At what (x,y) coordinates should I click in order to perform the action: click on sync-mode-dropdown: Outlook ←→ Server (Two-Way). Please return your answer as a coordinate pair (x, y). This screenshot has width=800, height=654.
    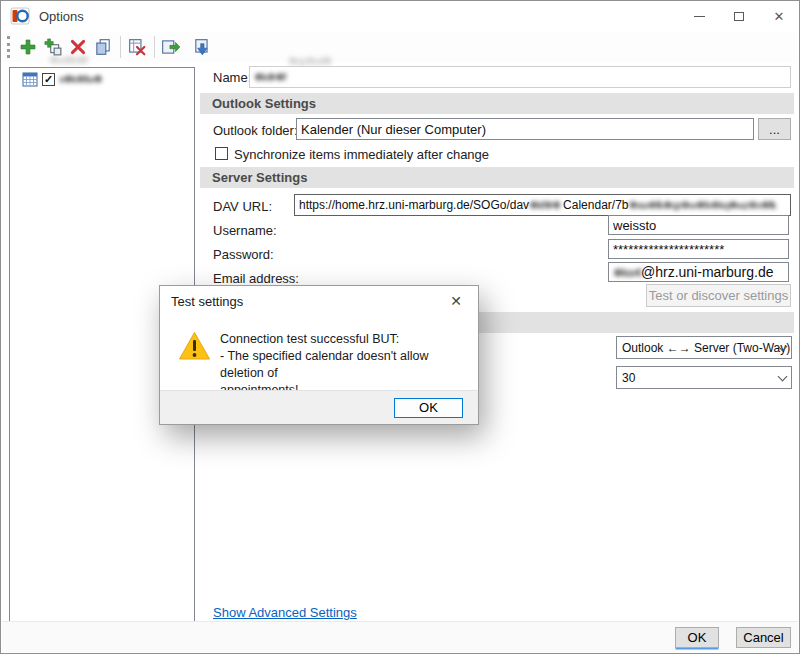
    Looking at the image, I should click on (704, 348).